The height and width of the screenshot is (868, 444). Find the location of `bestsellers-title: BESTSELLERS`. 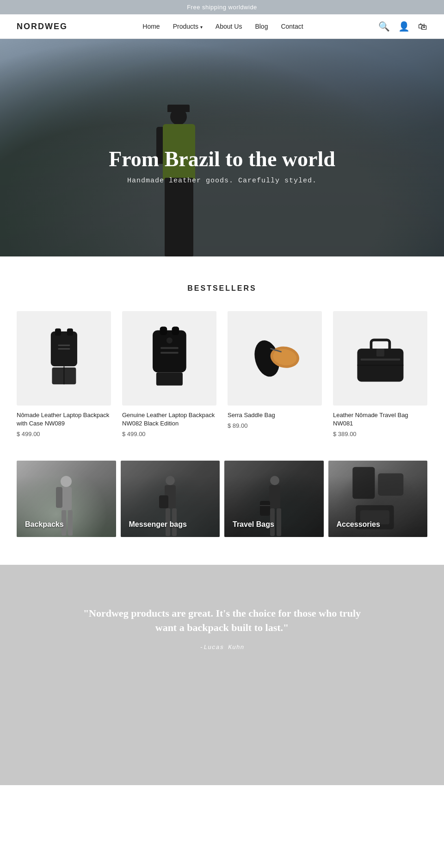

bestsellers-title: BESTSELLERS is located at coordinates (222, 288).